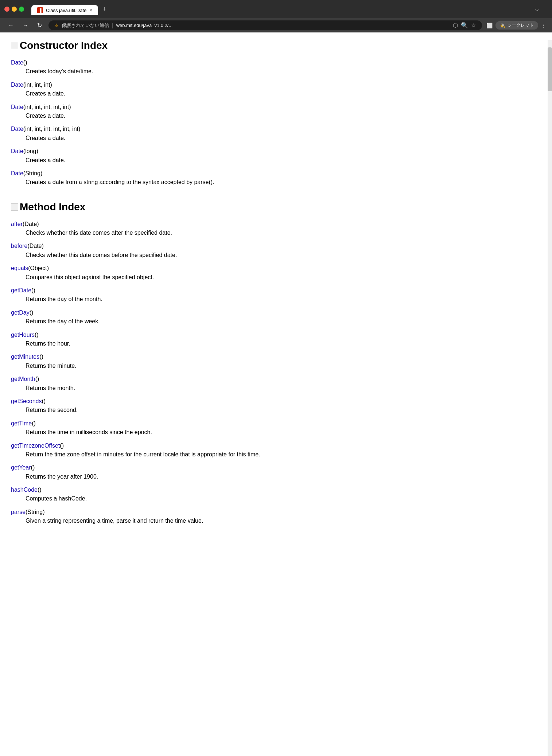 Image resolution: width=552 pixels, height=756 pixels. What do you see at coordinates (276, 251) in the screenshot?
I see `method-entry: before(Date) Checks whether this date co…` at bounding box center [276, 251].